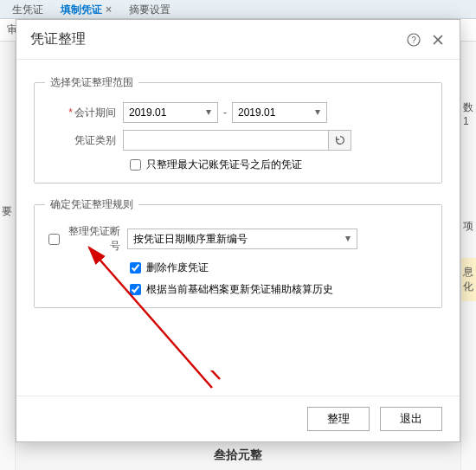  Describe the element at coordinates (238, 10) in the screenshot. I see `background-tabs: 生凭证 填制凭证× 摘要设置` at that location.